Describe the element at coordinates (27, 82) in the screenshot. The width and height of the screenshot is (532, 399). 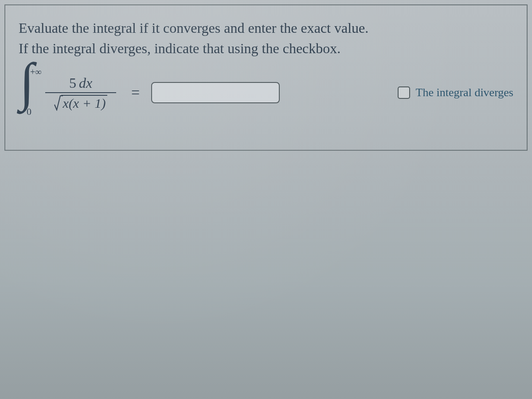
I see `integral-glyph-icon: ∫` at that location.